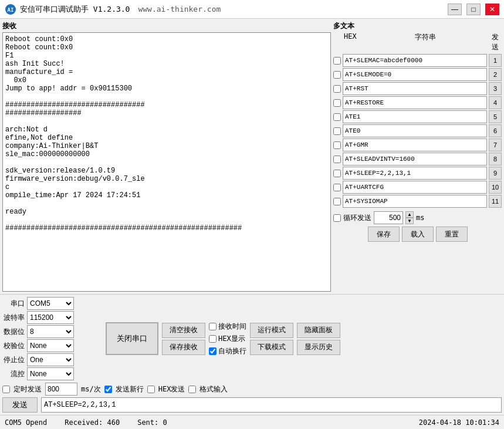 The image size is (504, 429). What do you see at coordinates (252, 9) in the screenshot?
I see `title-bar: AI 安信可串口调试助手 V1.2.3.0 www.ai-thinker.com…` at bounding box center [252, 9].